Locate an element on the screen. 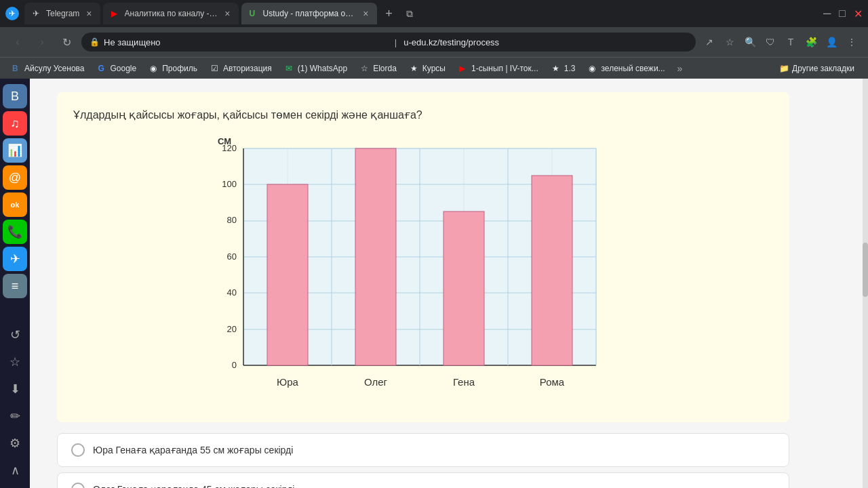 The image size is (868, 488). question-text: Ұлдардың қайсысы жоғары, қайсысы төмен с… is located at coordinates (423, 115).